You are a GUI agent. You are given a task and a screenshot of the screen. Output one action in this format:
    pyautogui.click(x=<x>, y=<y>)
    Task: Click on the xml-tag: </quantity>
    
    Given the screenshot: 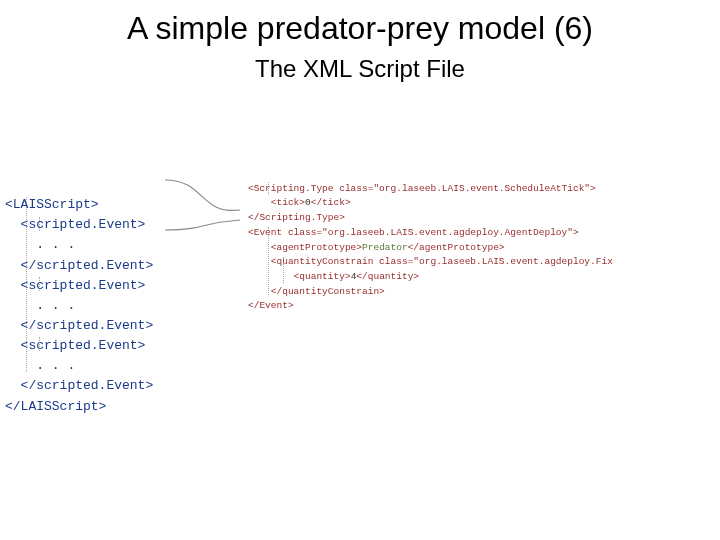 What is the action you would take?
    pyautogui.click(x=388, y=276)
    